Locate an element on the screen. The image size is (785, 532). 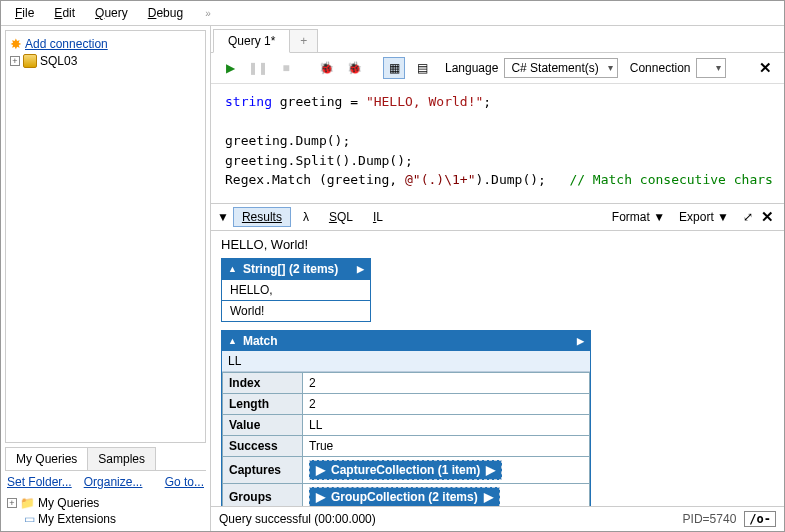
query-tab-bar: Query 1* + is located at coordinates (498, 40).